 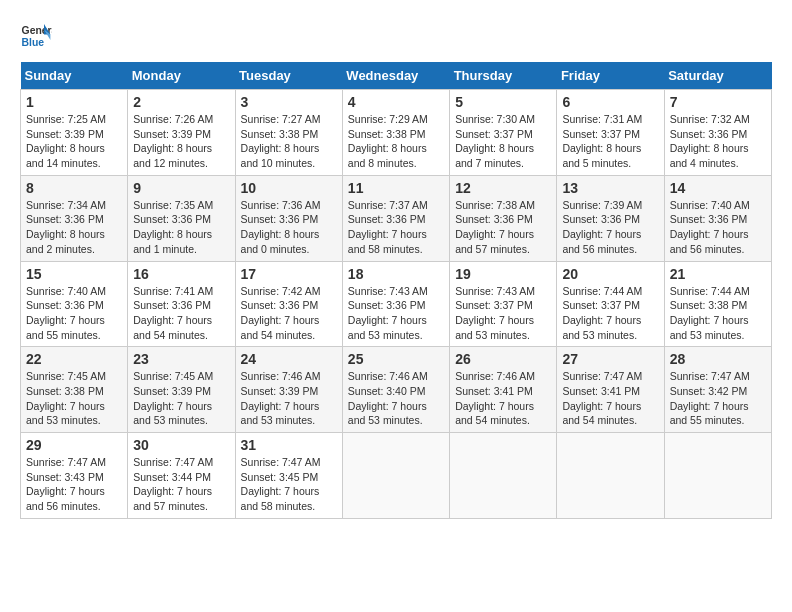 I want to click on day-number: 24, so click(x=289, y=359).